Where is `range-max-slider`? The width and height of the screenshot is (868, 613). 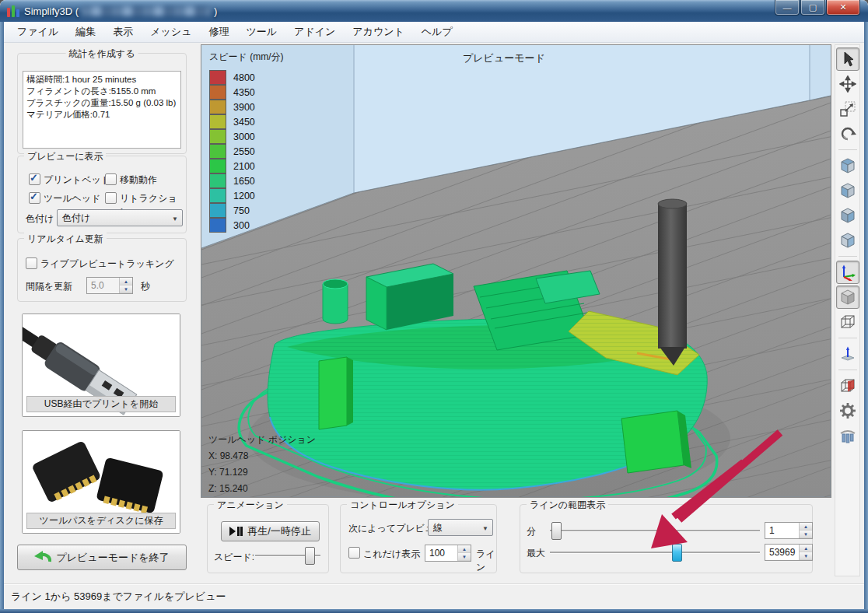 range-max-slider is located at coordinates (655, 552).